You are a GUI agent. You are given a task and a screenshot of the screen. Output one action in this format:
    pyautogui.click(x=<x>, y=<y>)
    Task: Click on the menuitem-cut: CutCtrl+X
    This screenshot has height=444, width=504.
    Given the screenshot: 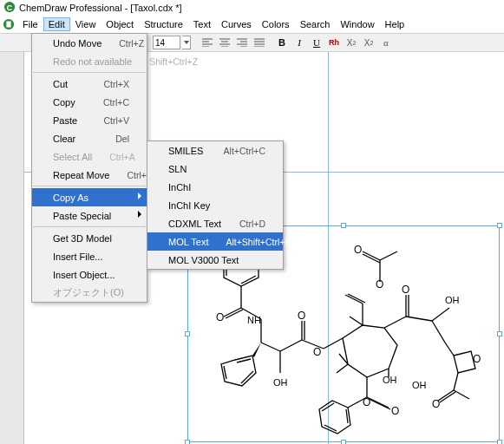 What is the action you would take?
    pyautogui.click(x=89, y=83)
    